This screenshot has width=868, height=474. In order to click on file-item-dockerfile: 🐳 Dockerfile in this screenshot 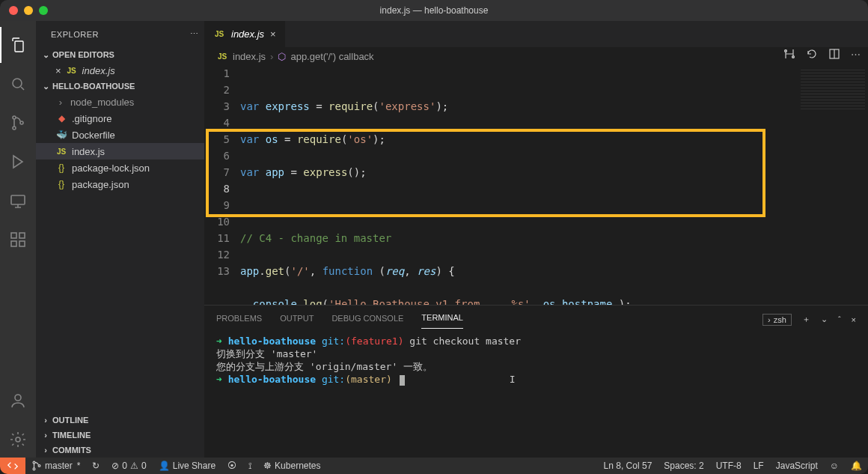, I will do `click(120, 135)`.